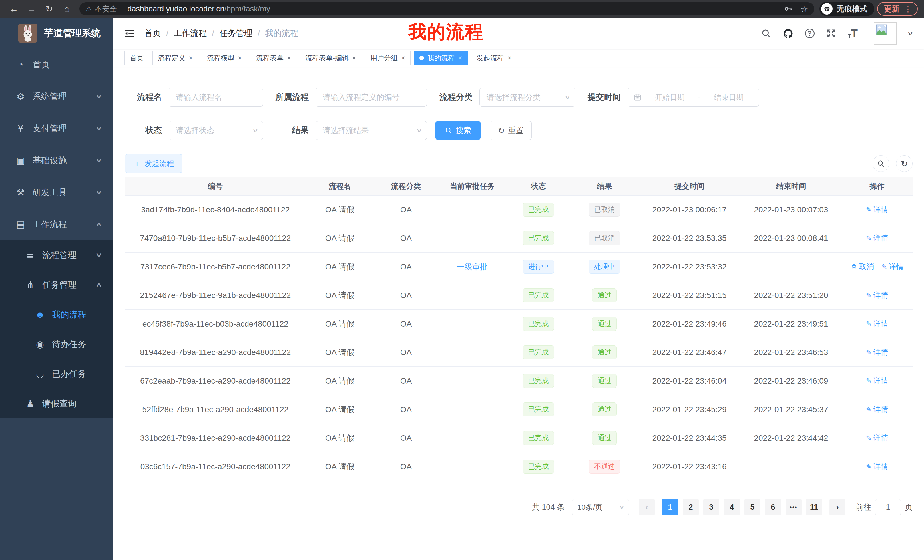  I want to click on tab-process-form: 流程表单×, so click(274, 58).